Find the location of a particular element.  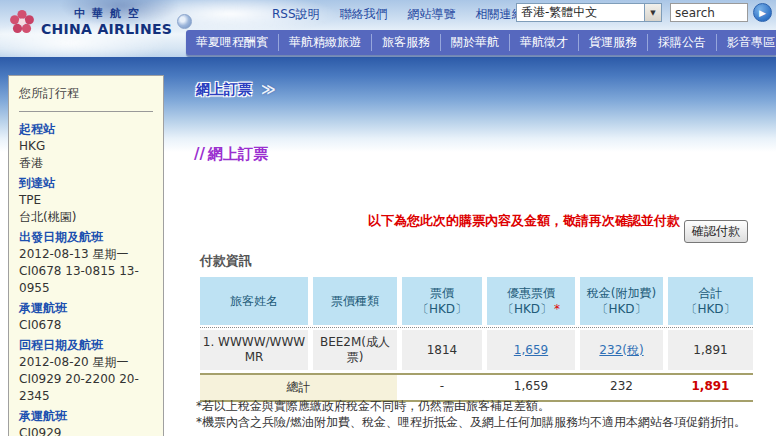

nav-item-passenger-service: 旅客服務 is located at coordinates (406, 42).